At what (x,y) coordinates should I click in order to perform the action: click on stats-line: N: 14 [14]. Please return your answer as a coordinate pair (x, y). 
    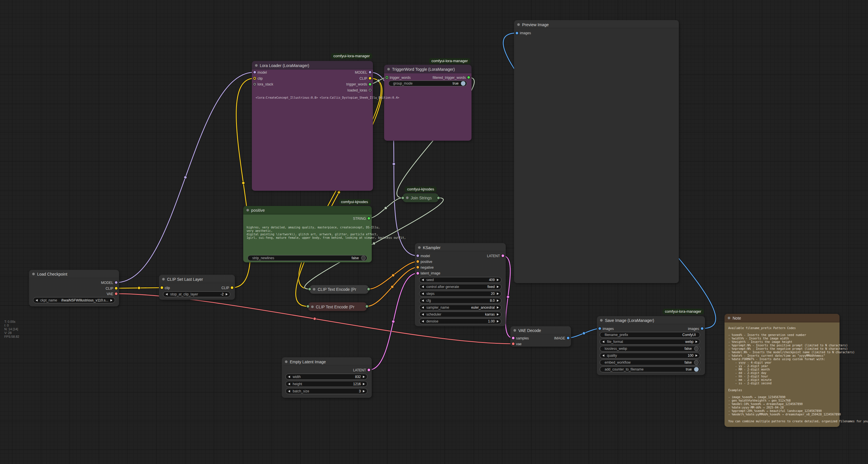
    Looking at the image, I should click on (12, 329).